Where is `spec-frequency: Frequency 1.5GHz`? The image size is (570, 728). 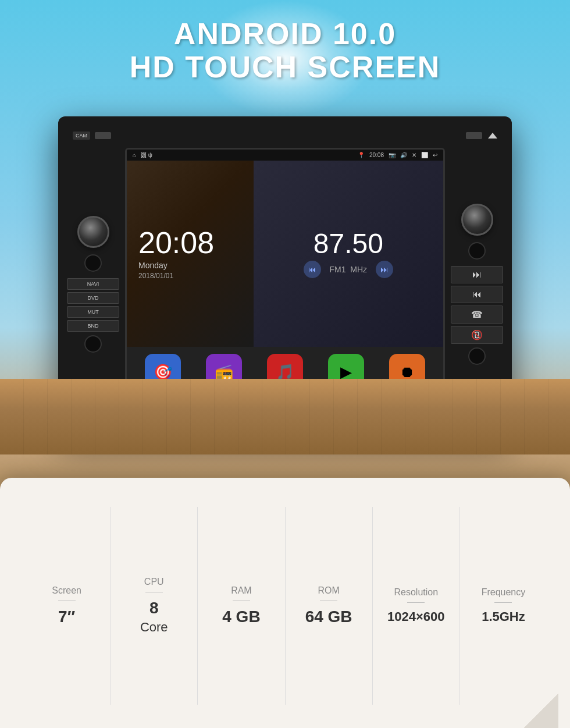
spec-frequency: Frequency 1.5GHz is located at coordinates (504, 606).